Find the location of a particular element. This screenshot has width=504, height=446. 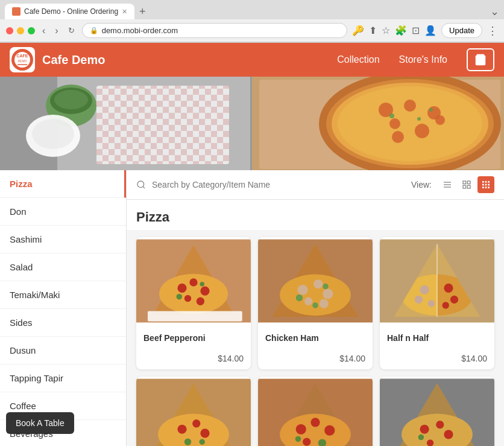

sidebar-item-sides: Sides is located at coordinates (63, 323).